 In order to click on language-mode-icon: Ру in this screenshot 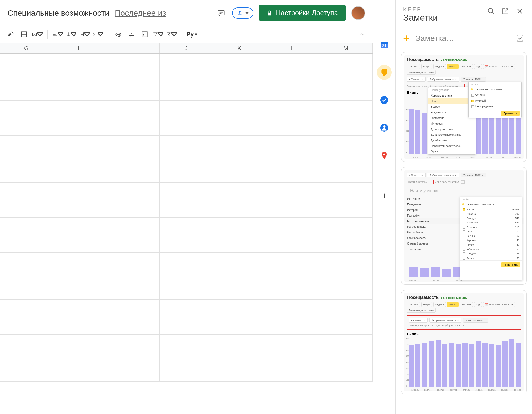, I will do `click(192, 34)`.